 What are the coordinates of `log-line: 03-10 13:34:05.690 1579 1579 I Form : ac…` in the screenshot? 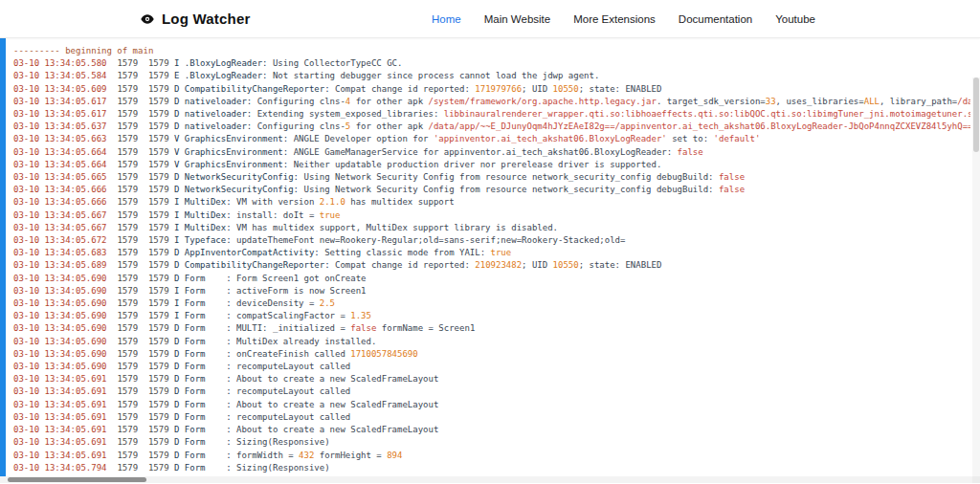 It's located at (492, 291).